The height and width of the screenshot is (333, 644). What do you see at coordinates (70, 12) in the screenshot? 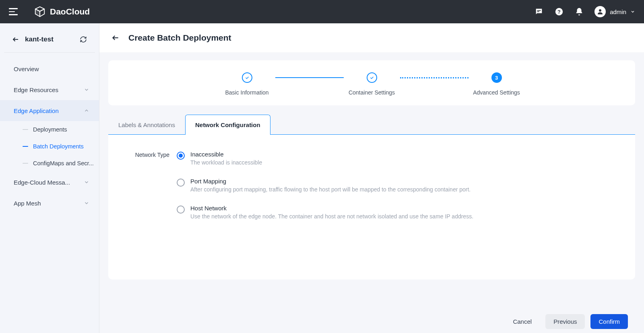
I see `brand-name: DaoCloud` at bounding box center [70, 12].